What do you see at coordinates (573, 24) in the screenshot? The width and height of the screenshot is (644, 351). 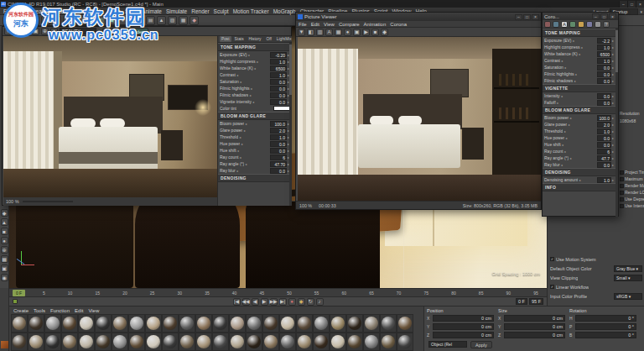 I see `cr-stats-icon` at bounding box center [573, 24].